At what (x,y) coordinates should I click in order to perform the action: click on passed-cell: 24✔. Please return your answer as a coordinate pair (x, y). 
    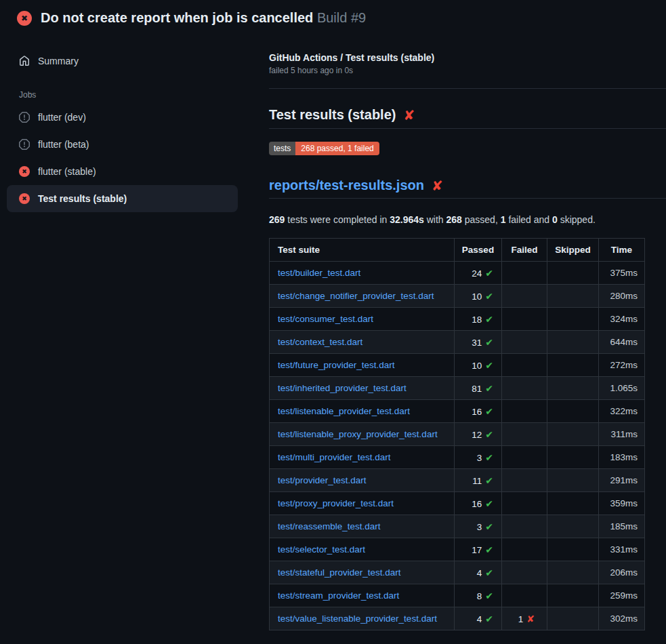
    Looking at the image, I should click on (478, 273).